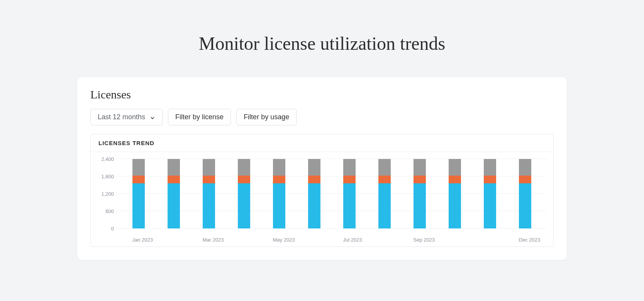 This screenshot has width=644, height=301. I want to click on date-range-dropdown: Last 12 months, so click(127, 117).